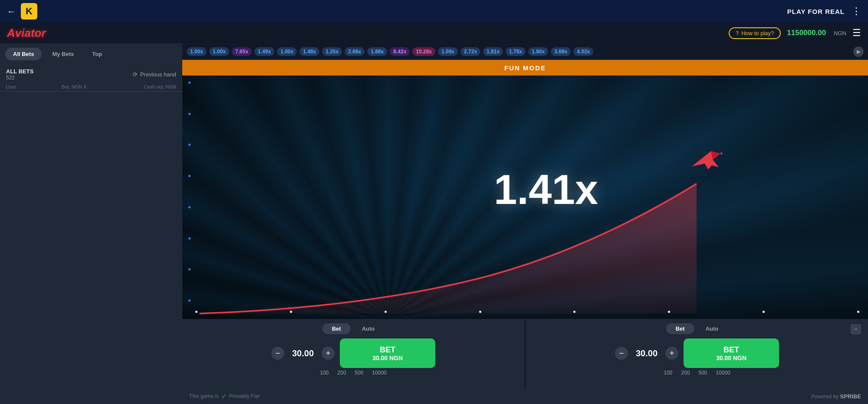 This screenshot has height=404, width=868. What do you see at coordinates (197, 52) in the screenshot?
I see `mult-badge-0: 1.00x` at bounding box center [197, 52].